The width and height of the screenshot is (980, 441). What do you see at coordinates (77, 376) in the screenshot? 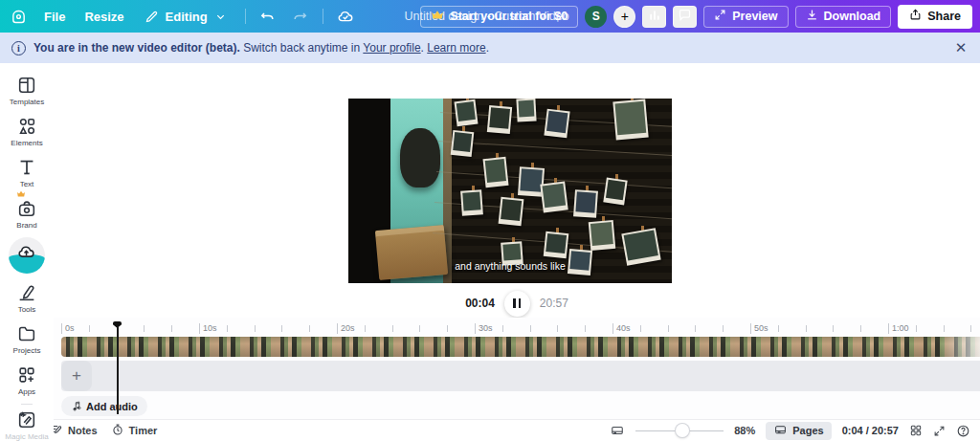
I see `add-clip-button: +` at bounding box center [77, 376].